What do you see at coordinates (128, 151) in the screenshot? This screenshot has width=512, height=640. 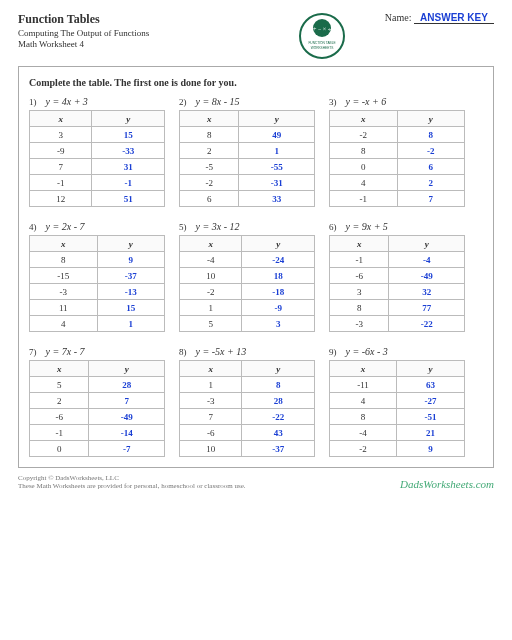 I see `y-value: -33` at bounding box center [128, 151].